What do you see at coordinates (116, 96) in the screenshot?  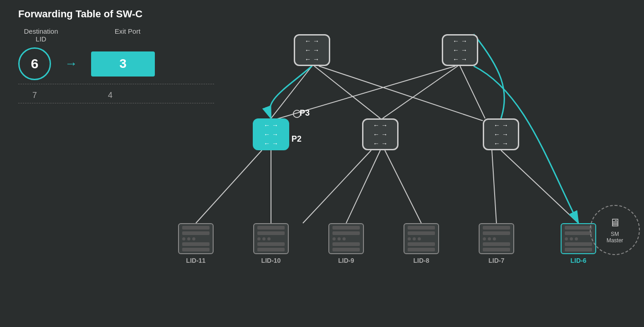 I see `table-row-plain: 7 4` at bounding box center [116, 96].